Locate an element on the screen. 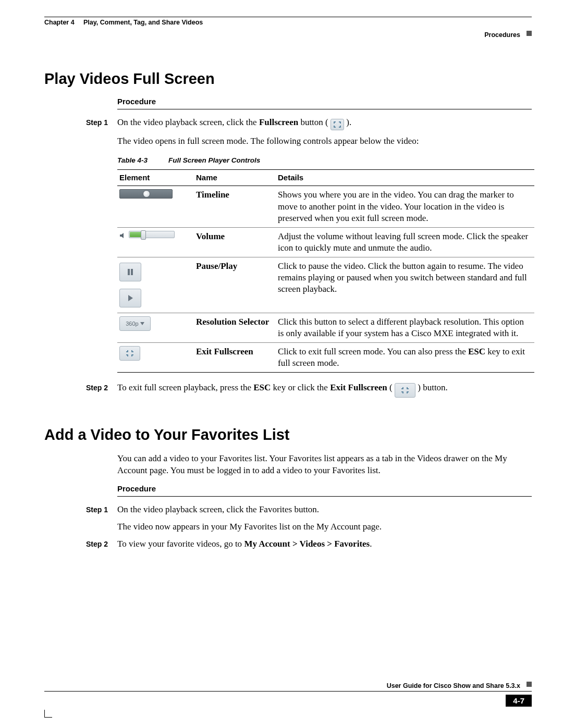 The image size is (563, 728). fav-step2-body: To view your favorite videos, go to My A… is located at coordinates (324, 544).